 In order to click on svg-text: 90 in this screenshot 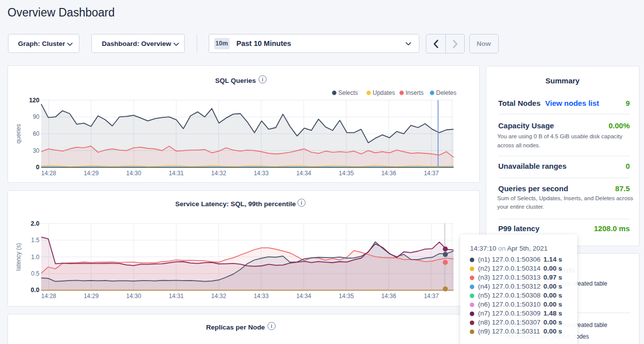, I will do `click(36, 117)`.